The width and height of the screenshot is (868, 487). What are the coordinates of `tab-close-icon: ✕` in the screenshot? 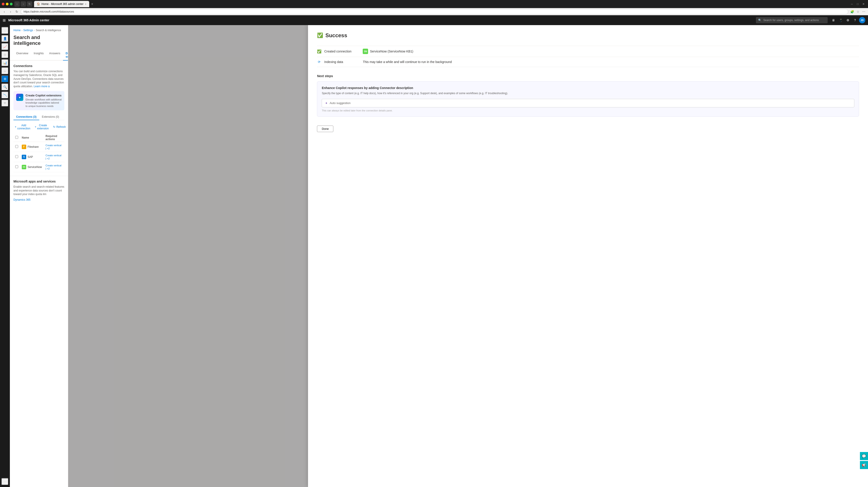 It's located at (86, 4).